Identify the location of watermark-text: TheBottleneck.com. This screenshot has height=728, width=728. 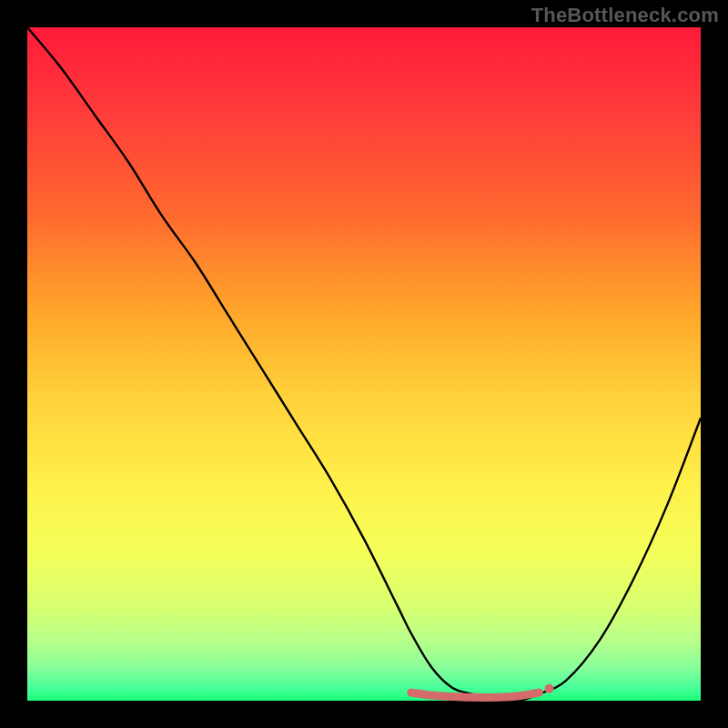
(625, 15).